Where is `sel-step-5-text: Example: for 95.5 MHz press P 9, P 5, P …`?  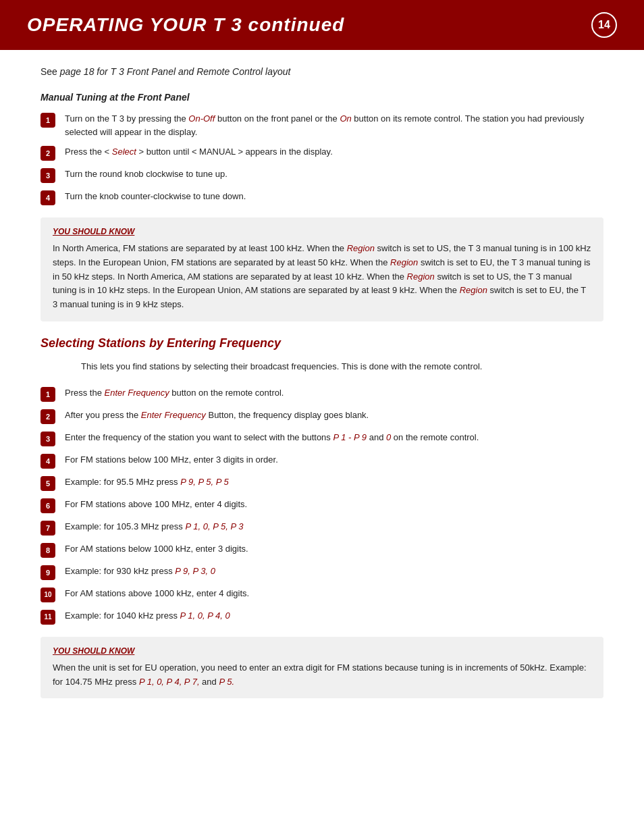 sel-step-5-text: Example: for 95.5 MHz press P 9, P 5, P … is located at coordinates (147, 482).